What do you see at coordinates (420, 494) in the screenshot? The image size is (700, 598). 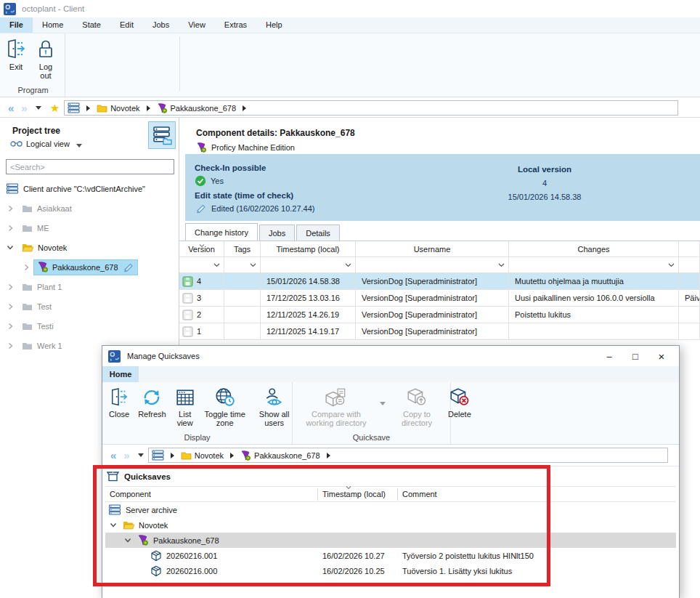 I see `column-header-comment: Comment` at bounding box center [420, 494].